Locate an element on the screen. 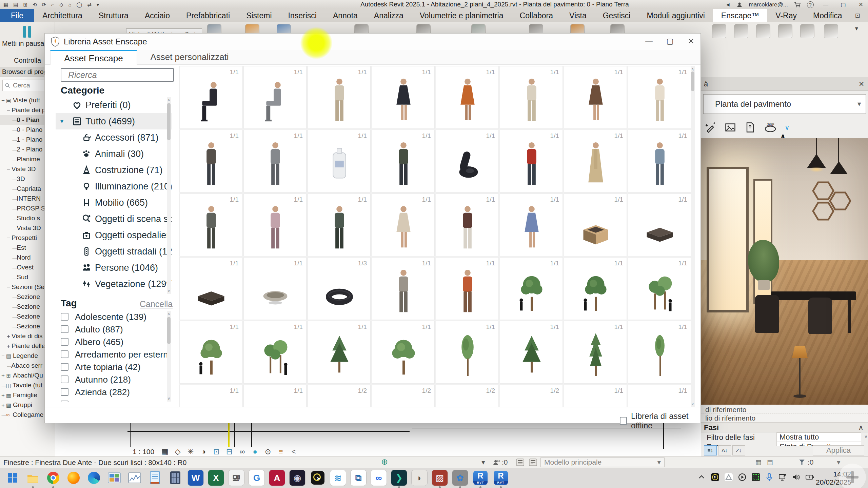  tag-adolescente-139-: Adolescente (139) is located at coordinates (114, 317).